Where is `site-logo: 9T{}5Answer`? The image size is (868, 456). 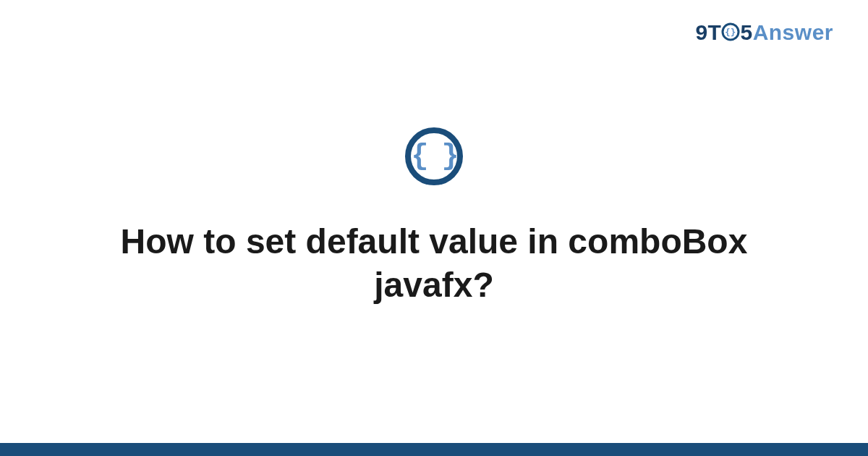 site-logo: 9T{}5Answer is located at coordinates (764, 33).